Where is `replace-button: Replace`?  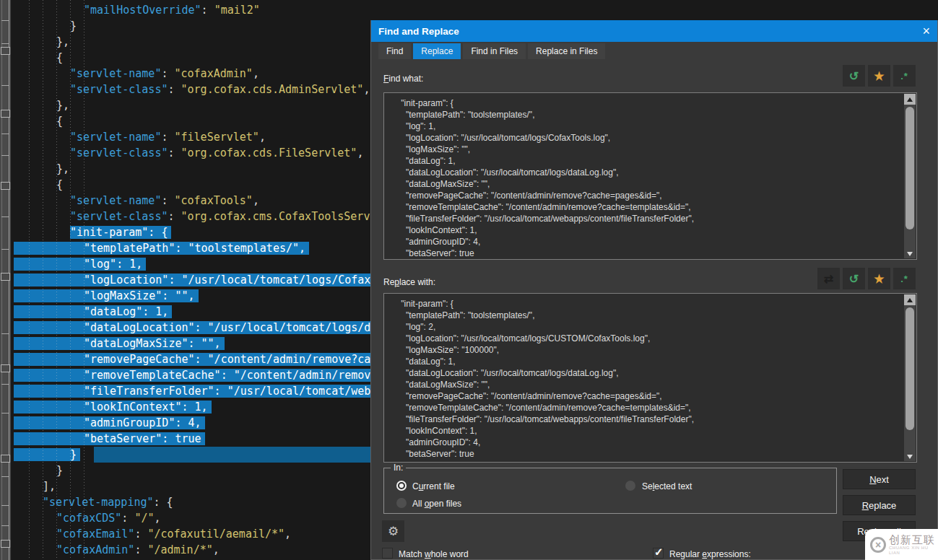 replace-button: Replace is located at coordinates (880, 505).